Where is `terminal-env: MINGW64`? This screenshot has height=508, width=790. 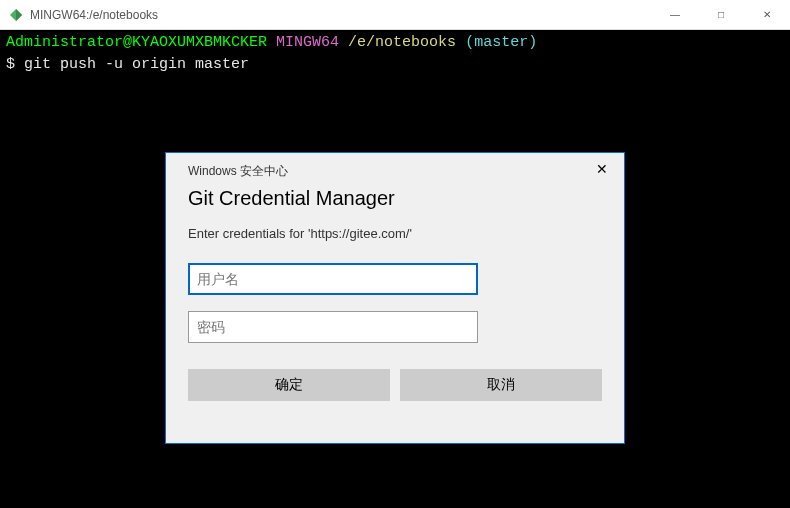 terminal-env: MINGW64 is located at coordinates (308, 42).